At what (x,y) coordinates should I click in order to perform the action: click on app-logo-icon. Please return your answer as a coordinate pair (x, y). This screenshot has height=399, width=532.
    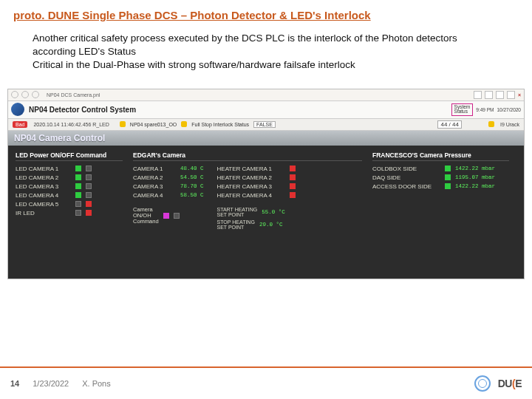
    Looking at the image, I should click on (18, 109).